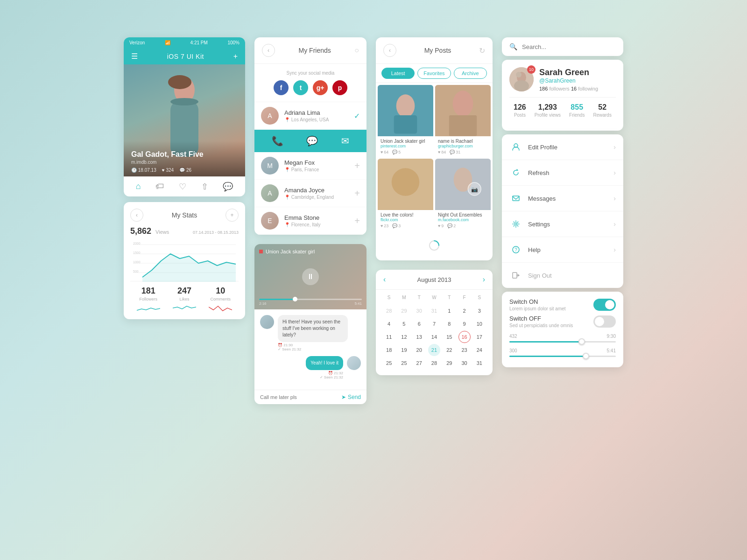  What do you see at coordinates (449, 337) in the screenshot?
I see `cal-day-15: 15` at bounding box center [449, 337].